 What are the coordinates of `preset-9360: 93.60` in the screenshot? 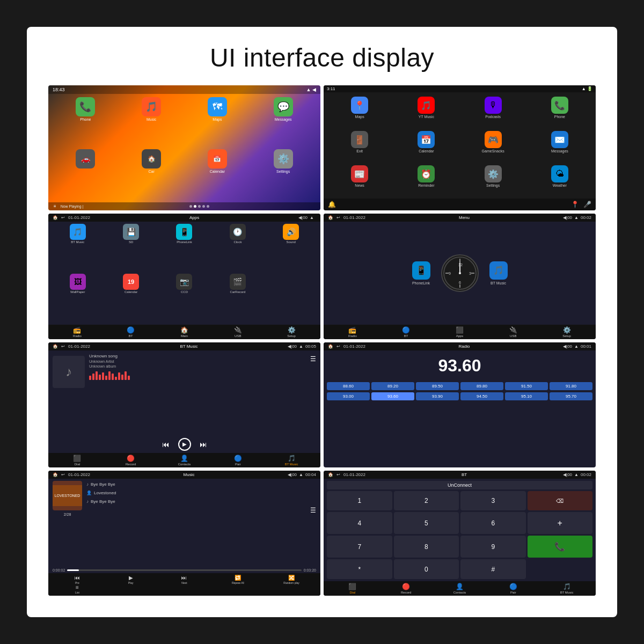 It's located at (393, 396).